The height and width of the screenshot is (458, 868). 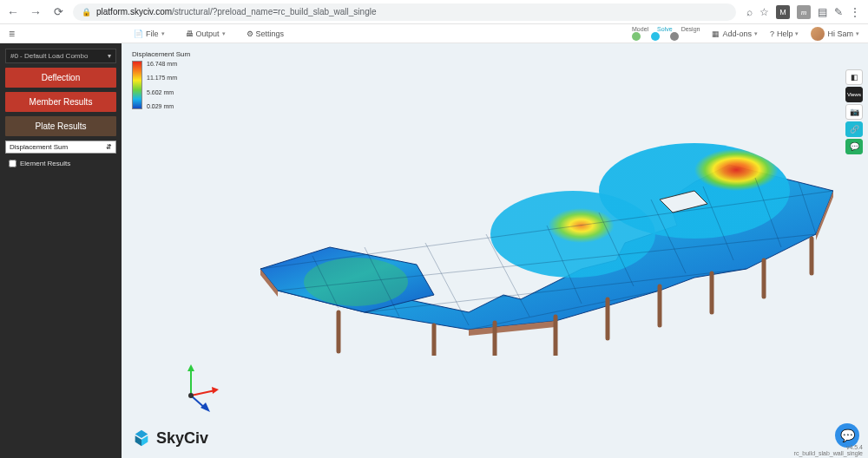 I want to click on extension-4: ✎, so click(x=838, y=12).